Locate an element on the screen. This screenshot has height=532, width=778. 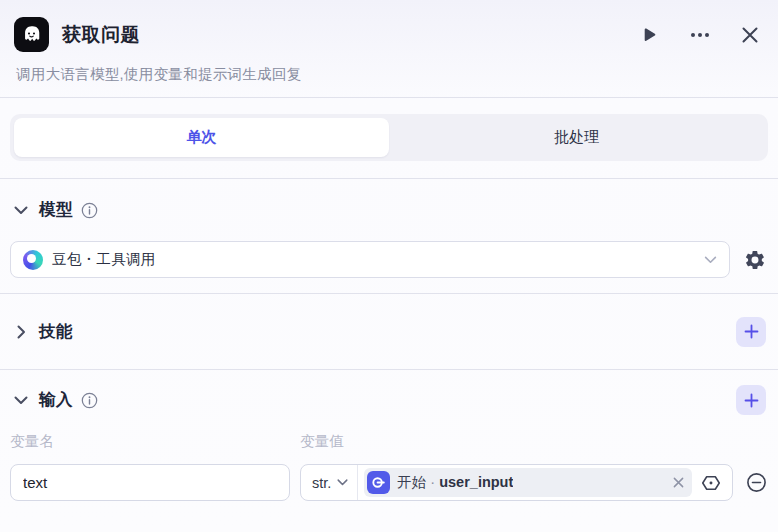
variable-value-field: str. 开始·user_input is located at coordinates (516, 482).